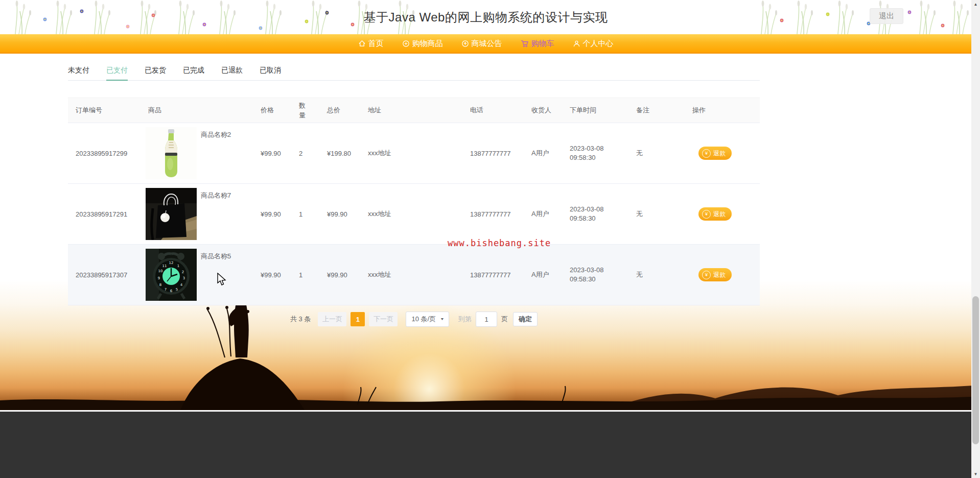 This screenshot has width=980, height=478. I want to click on product-image-handbag, so click(171, 214).